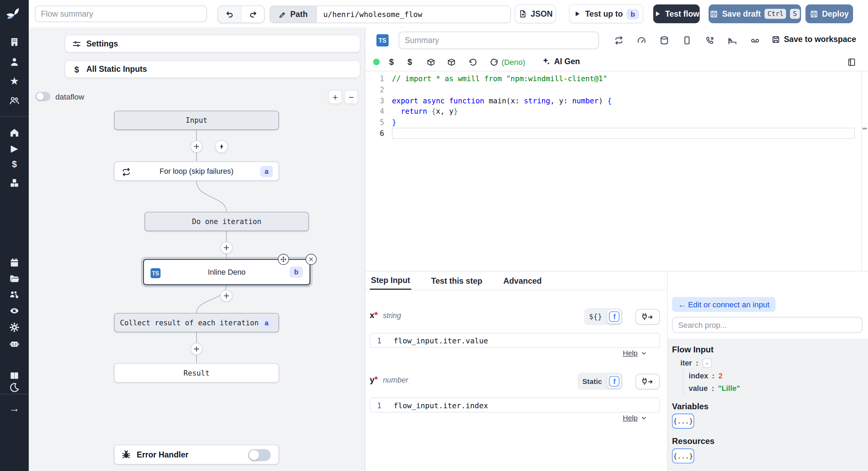 This screenshot has height=471, width=868. I want to click on tab-advanced: Advanced, so click(523, 281).